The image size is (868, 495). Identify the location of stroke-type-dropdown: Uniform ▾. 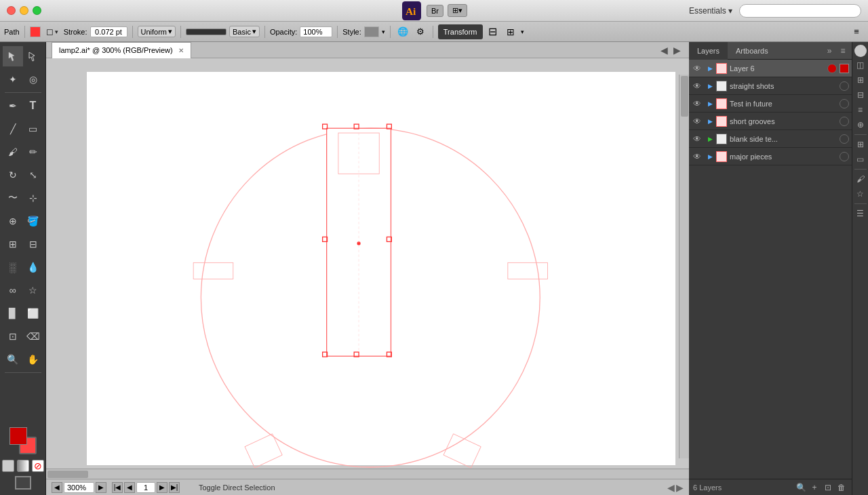
(157, 31).